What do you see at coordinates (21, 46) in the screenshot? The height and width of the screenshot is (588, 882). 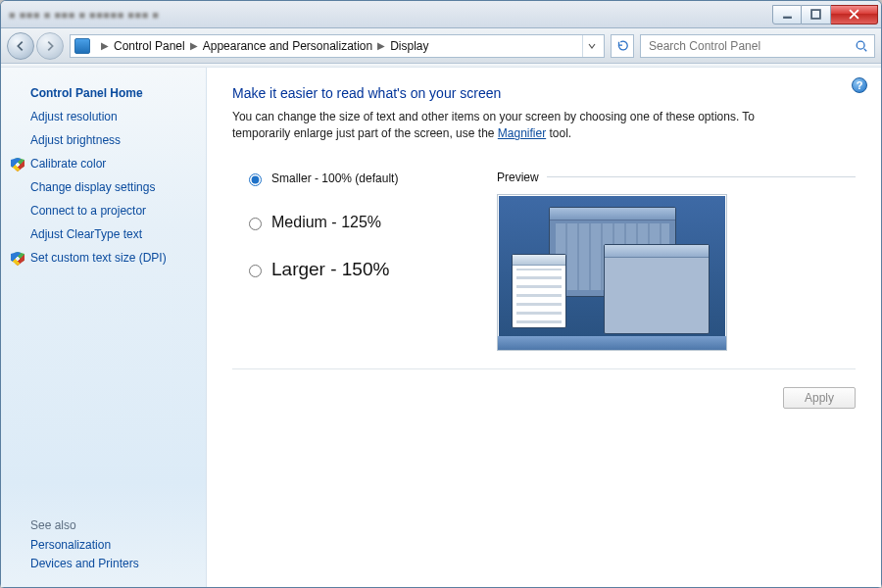 I see `back-button` at bounding box center [21, 46].